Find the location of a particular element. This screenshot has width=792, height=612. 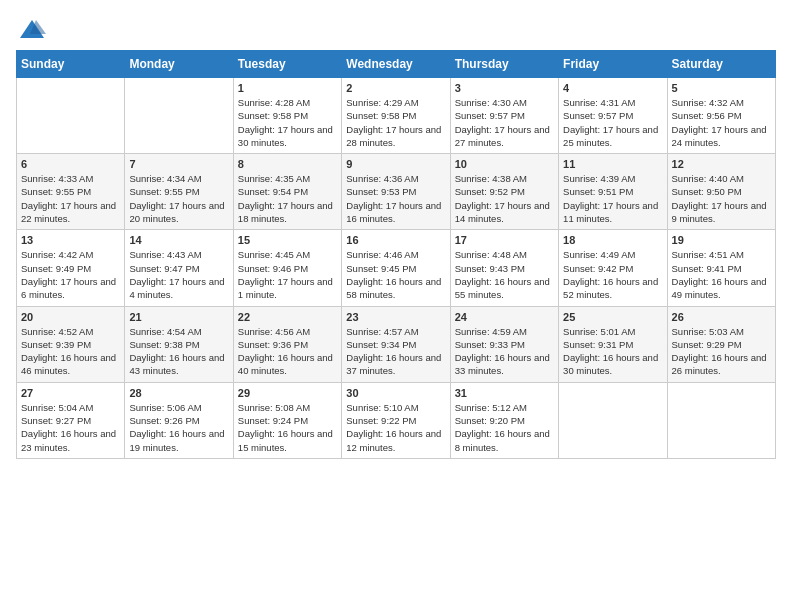

calendar-cell: 27Sunrise: 5:04 AM Sunset: 9:27 PM Dayli… is located at coordinates (71, 420).